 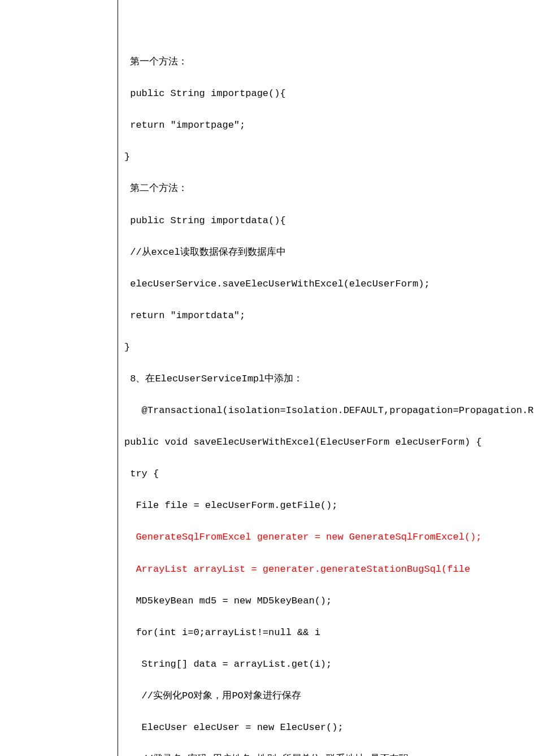 What do you see at coordinates (323, 633) in the screenshot?
I see `code-line: for(int i=0;arrayList!=null && i` at bounding box center [323, 633].